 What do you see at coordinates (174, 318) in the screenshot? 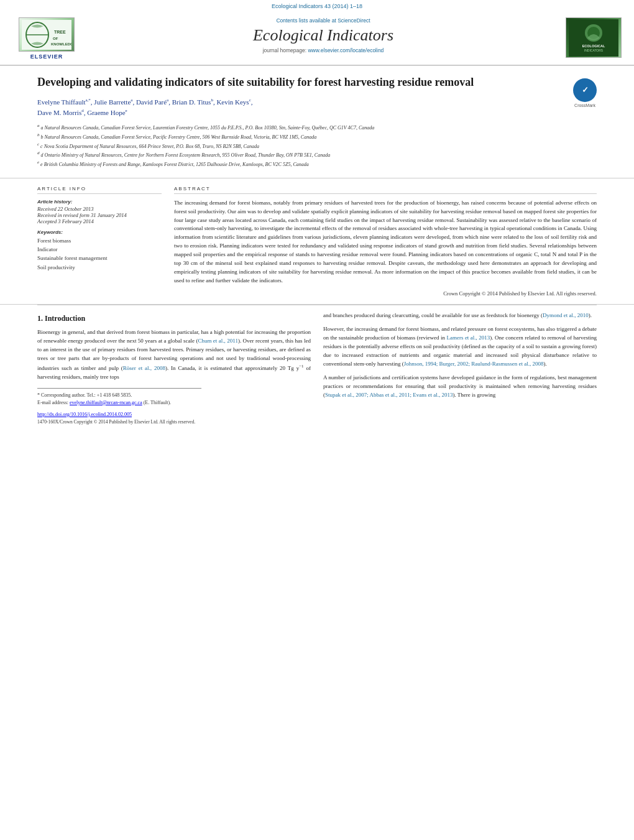
I see `section-1-title: 1. Introduction` at bounding box center [174, 318].